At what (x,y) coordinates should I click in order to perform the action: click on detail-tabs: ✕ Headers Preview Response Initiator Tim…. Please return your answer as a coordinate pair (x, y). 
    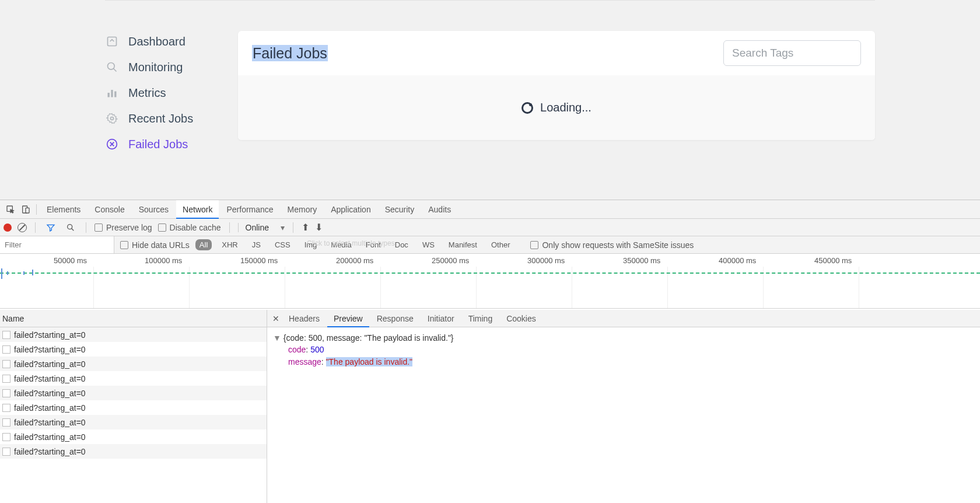
    Looking at the image, I should click on (624, 319).